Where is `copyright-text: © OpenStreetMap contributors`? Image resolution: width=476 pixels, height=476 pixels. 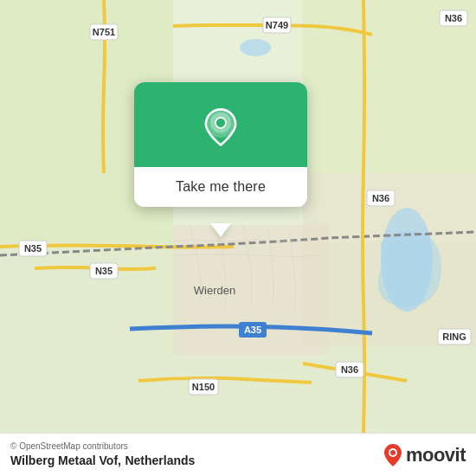 copyright-text: © OpenStreetMap contributors is located at coordinates (102, 447).